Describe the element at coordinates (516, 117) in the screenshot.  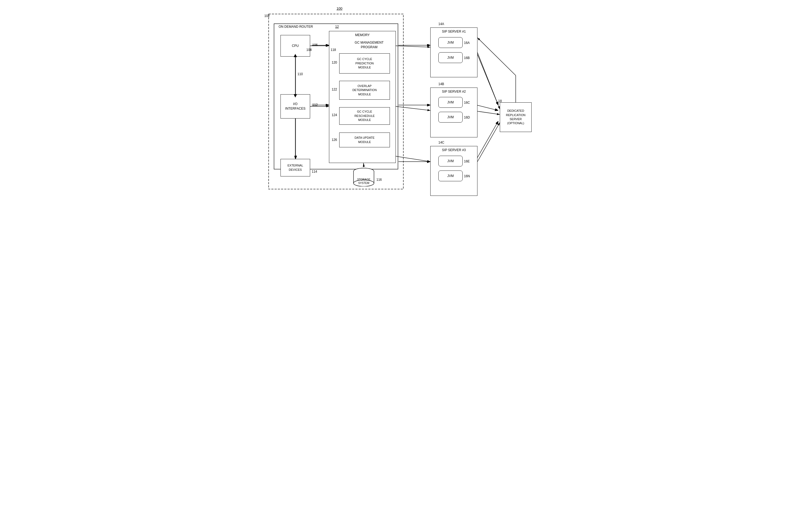
I see `dedicated-rep-box: DEDICATEDREPLICATIONSERVER(OPTIONAL)` at that location.